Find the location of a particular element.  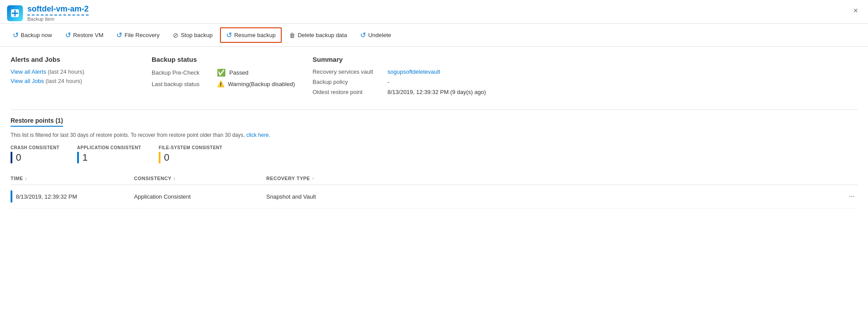

backup-now-label: Backup now is located at coordinates (36, 35).